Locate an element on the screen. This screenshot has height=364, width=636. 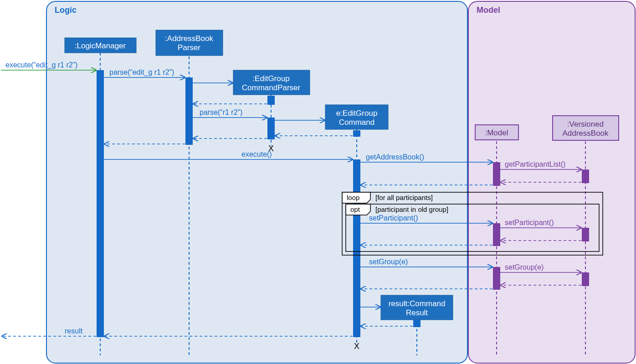
egc-destroy-icon: X is located at coordinates (357, 346).